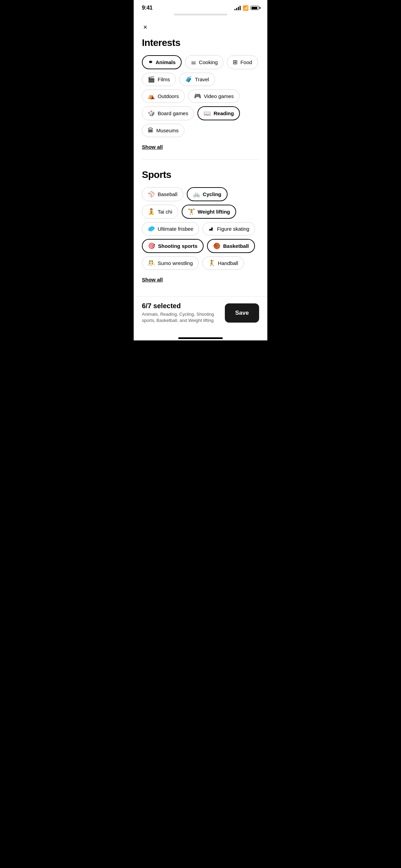 Image resolution: width=401 pixels, height=868 pixels. What do you see at coordinates (152, 280) in the screenshot?
I see `sports-show-all: Show all` at bounding box center [152, 280].